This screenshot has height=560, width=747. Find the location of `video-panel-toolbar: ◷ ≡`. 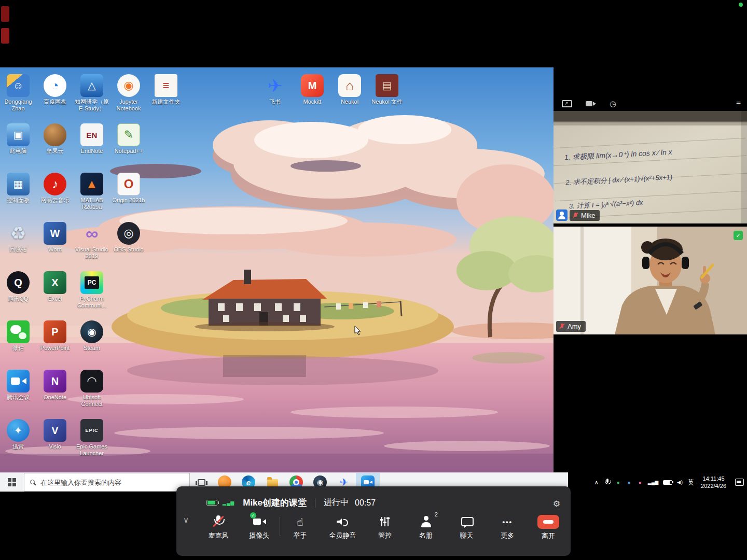

video-panel-toolbar: ◷ ≡ is located at coordinates (651, 104).